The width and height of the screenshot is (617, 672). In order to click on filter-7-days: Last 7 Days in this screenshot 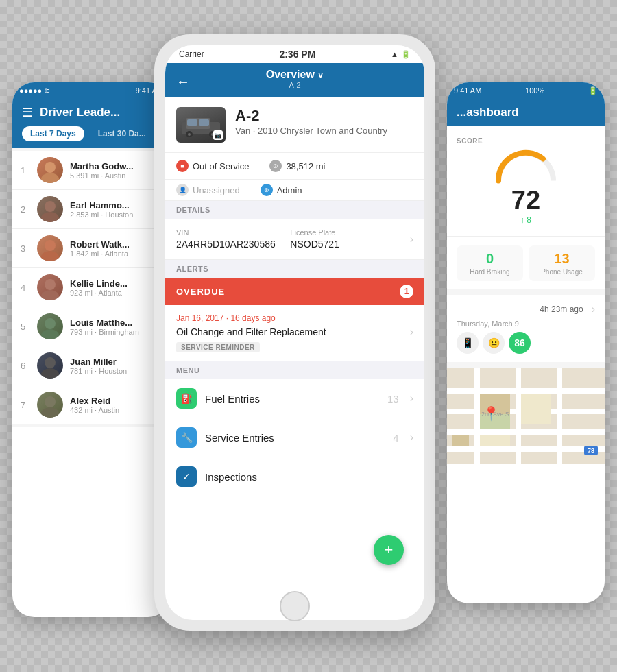, I will do `click(53, 134)`.